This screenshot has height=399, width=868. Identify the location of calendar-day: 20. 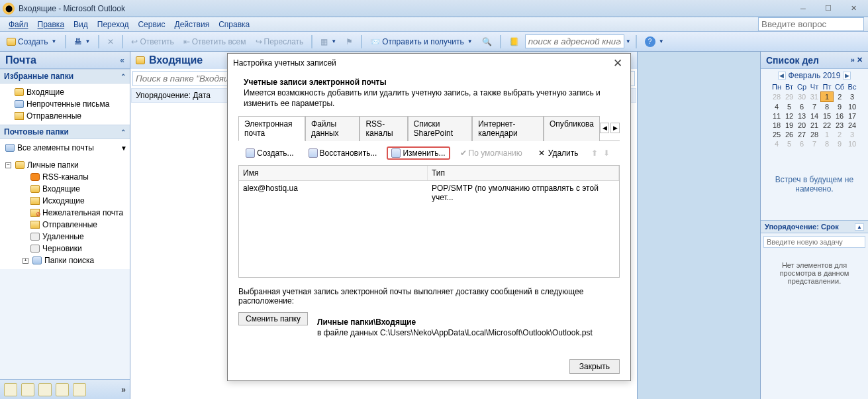
(802, 125).